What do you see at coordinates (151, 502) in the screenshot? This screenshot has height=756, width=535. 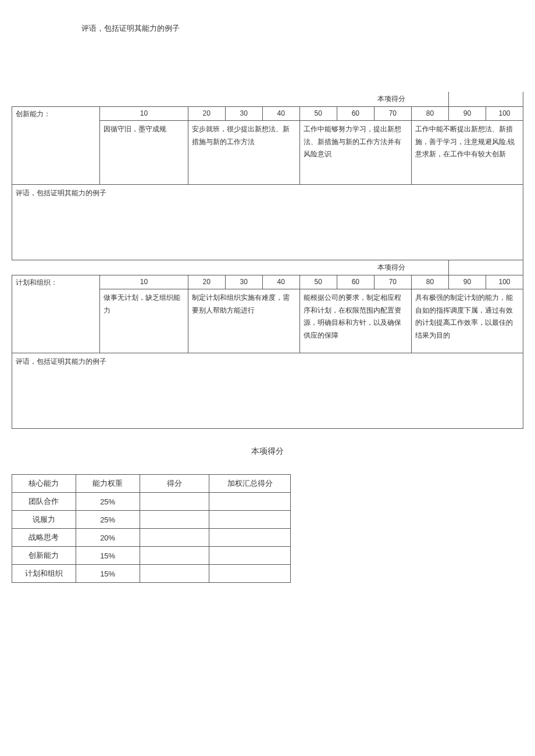 I see `table-row: 团队合作 25%` at bounding box center [151, 502].